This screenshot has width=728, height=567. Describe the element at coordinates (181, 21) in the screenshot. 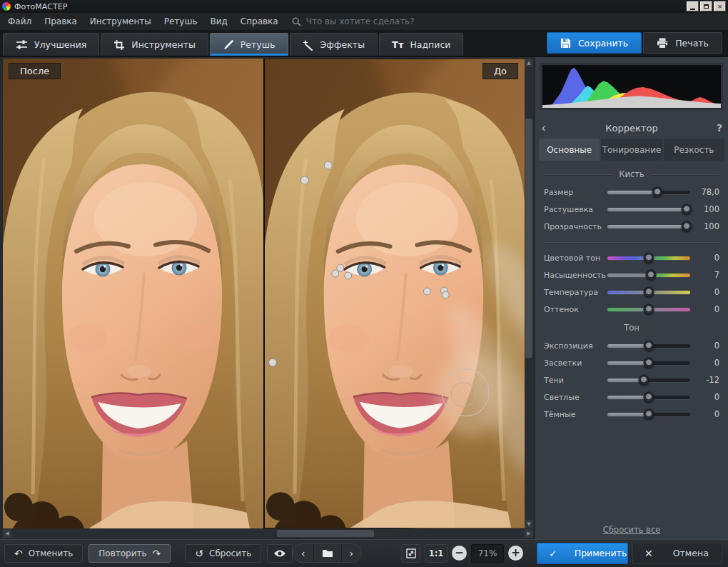

I see `menu-retouch: Ретушь` at that location.